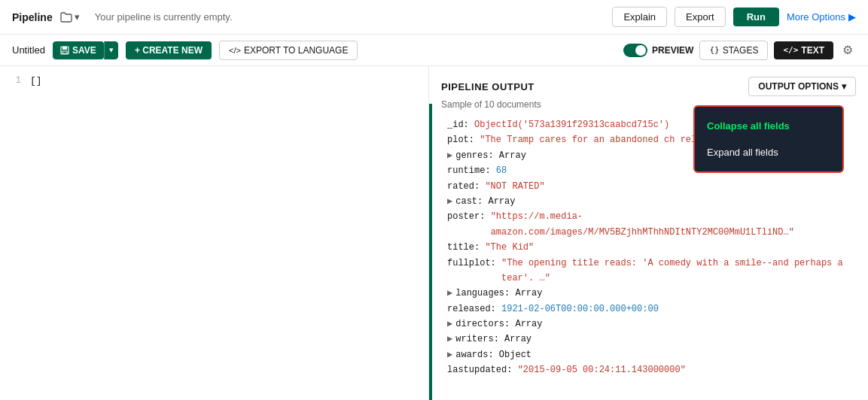 Image resolution: width=868 pixels, height=400 pixels. I want to click on output-options-button: OUTPUT OPTIONS ▾, so click(803, 86).